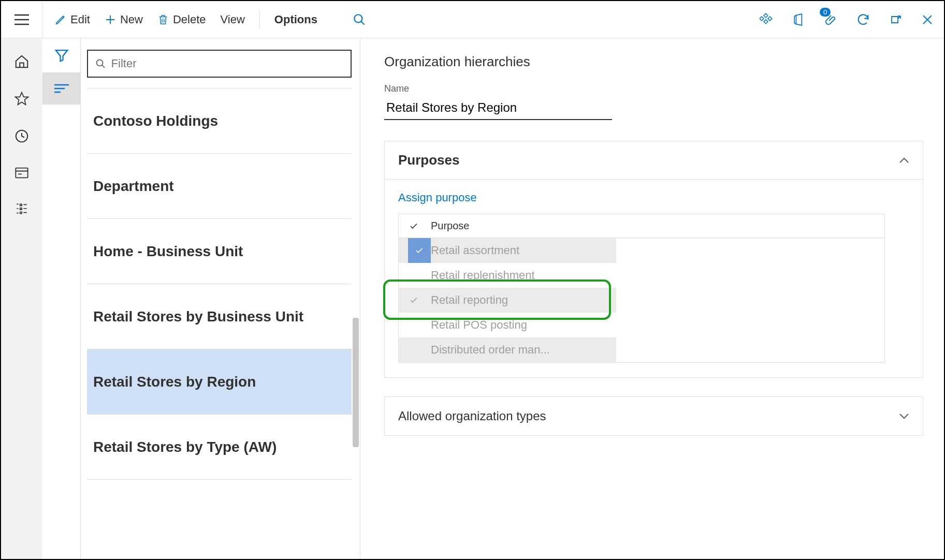 This screenshot has width=945, height=560. I want to click on search-button, so click(359, 20).